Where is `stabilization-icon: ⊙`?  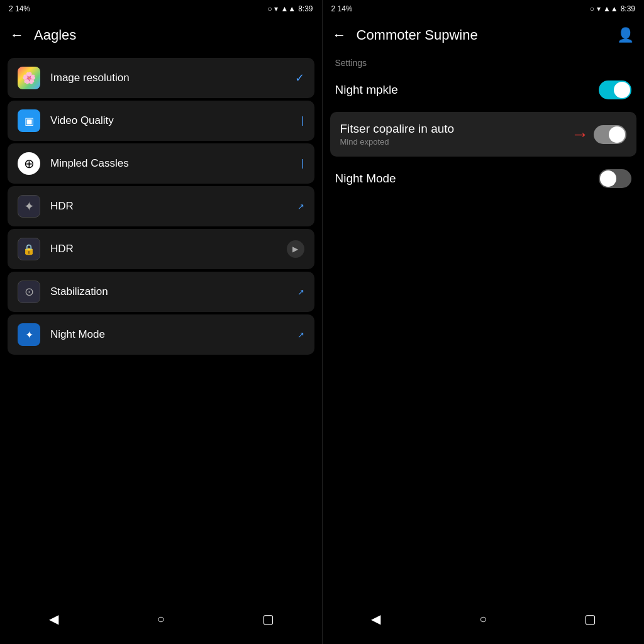 stabilization-icon: ⊙ is located at coordinates (29, 292).